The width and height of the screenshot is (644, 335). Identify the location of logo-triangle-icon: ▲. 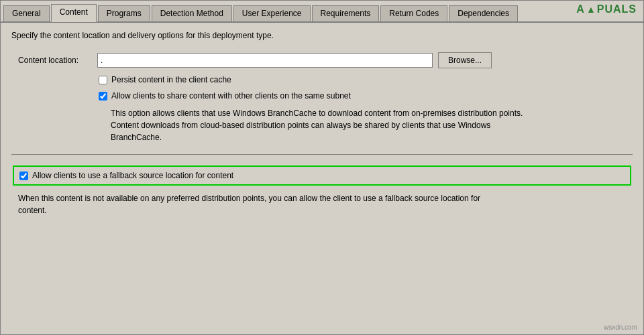
(591, 9).